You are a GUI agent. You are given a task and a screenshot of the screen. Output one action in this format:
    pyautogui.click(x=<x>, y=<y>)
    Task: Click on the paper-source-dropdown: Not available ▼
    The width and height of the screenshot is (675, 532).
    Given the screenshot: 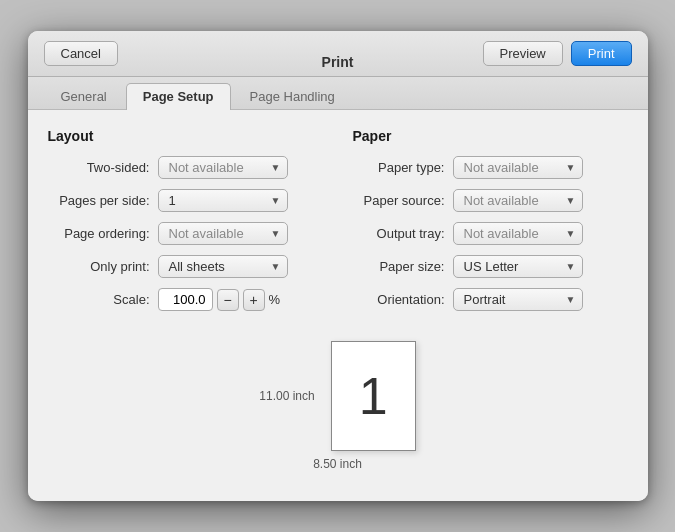 What is the action you would take?
    pyautogui.click(x=518, y=200)
    